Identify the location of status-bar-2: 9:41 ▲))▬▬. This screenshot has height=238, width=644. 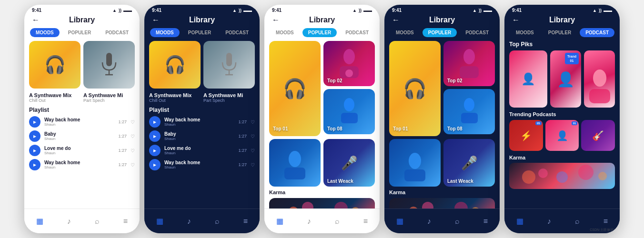
(202, 10).